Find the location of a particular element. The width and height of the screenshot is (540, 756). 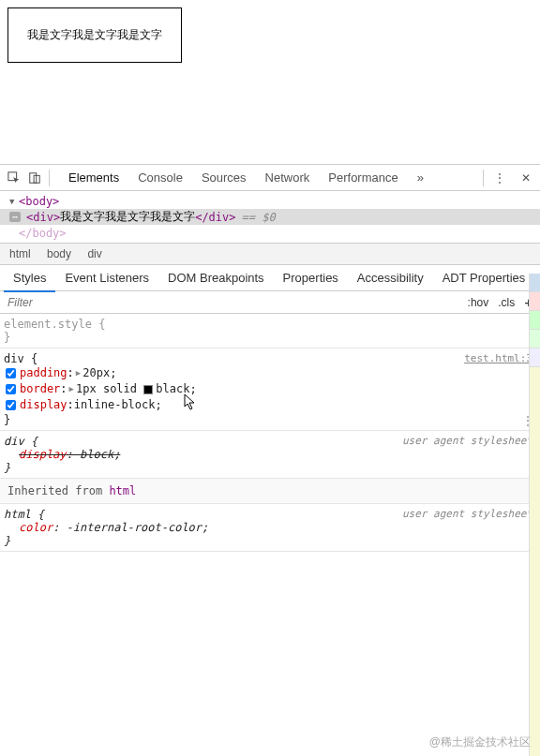

subtab-dom-breakpoints: DOM Breakpoints is located at coordinates (216, 277).